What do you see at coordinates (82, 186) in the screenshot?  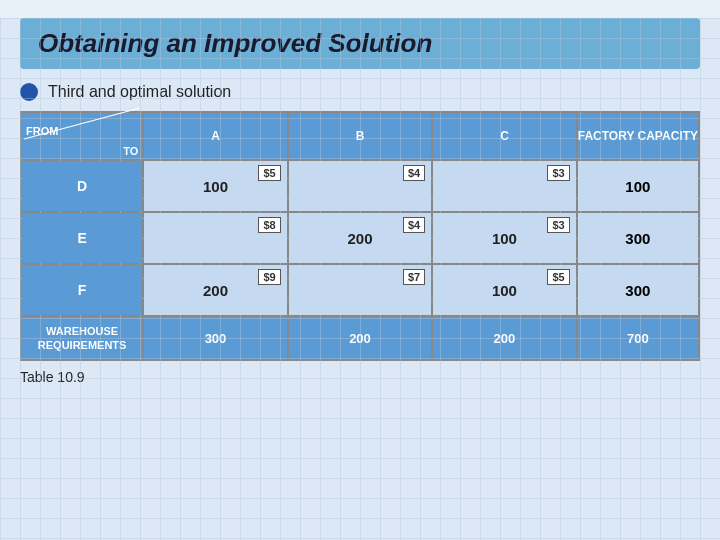 I see `row-label-d: D` at bounding box center [82, 186].